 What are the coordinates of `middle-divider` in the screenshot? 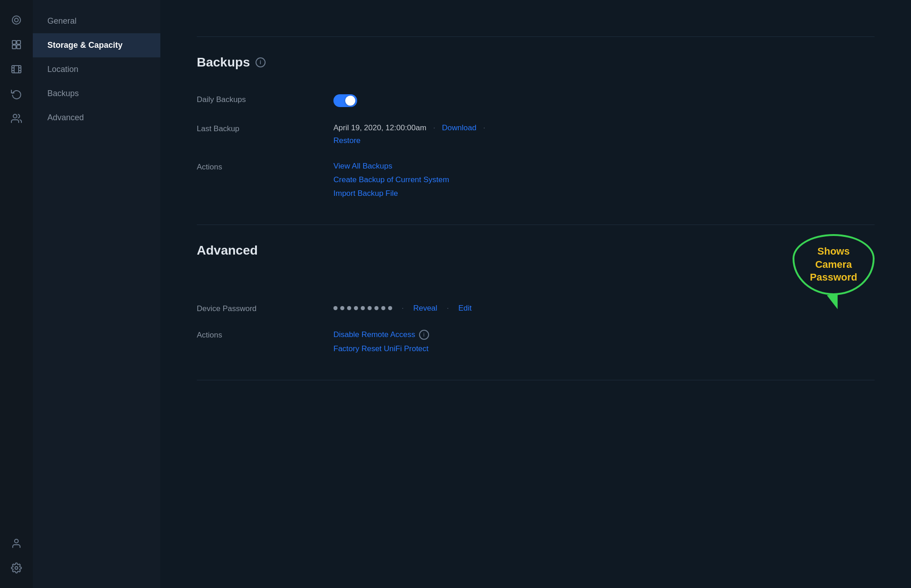 It's located at (536, 225).